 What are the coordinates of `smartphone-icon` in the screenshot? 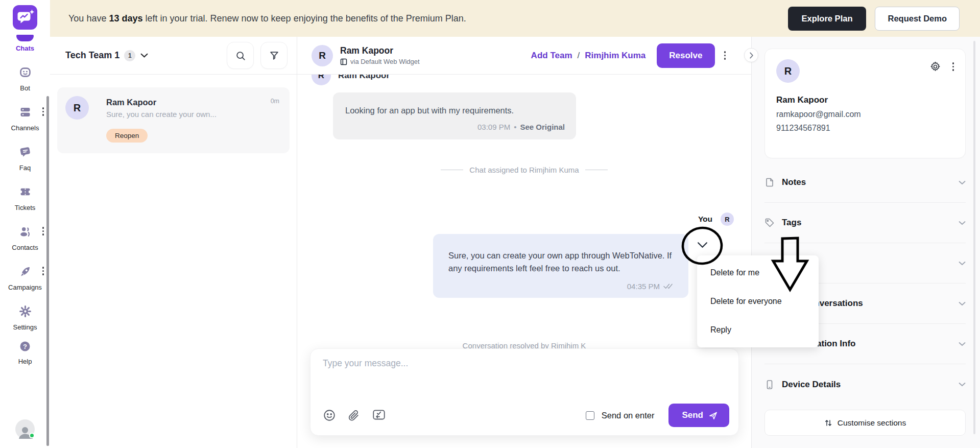 It's located at (773, 385).